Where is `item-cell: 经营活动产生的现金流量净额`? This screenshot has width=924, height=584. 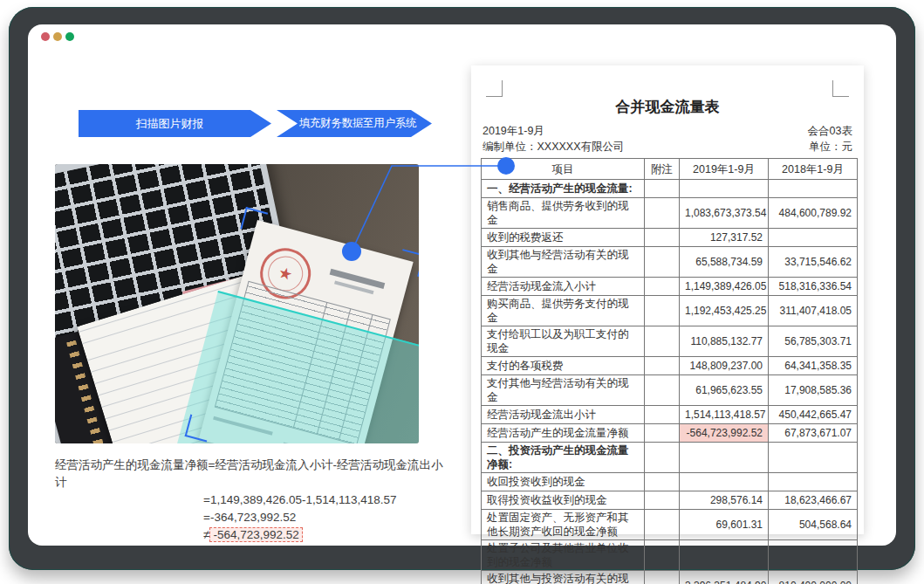
item-cell: 经营活动产生的现金流量净额 is located at coordinates (564, 433).